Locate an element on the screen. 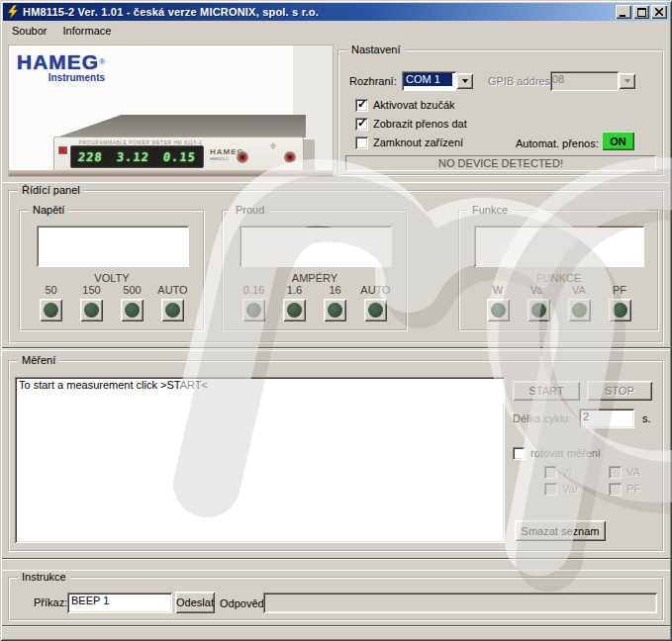  titlebar: HM8115-2 Ver. 1.01 - česká verze MICRONI… is located at coordinates (336, 12).